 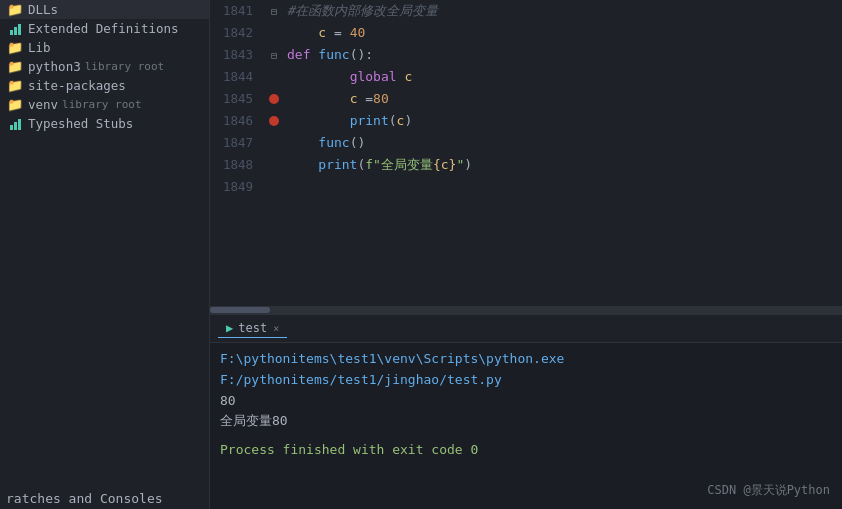 I want to click on sidebar-item-label: Extended Definitions, so click(x=104, y=28).